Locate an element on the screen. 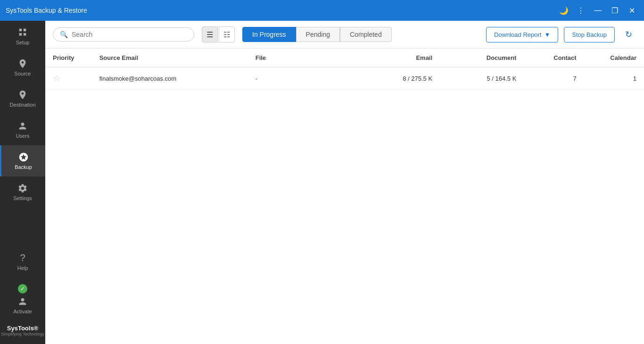  sidebar-label-help: Help is located at coordinates (23, 268).